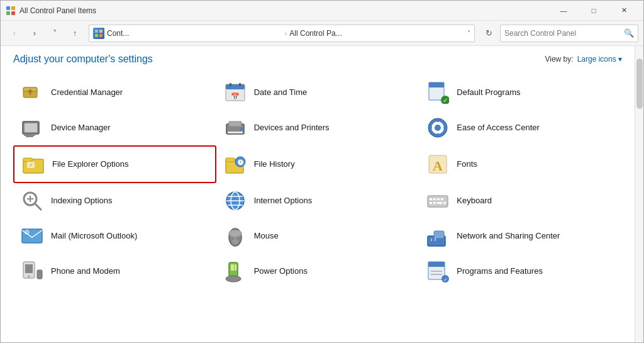 The image size is (644, 343). Describe the element at coordinates (318, 93) in the screenshot. I see `grid-item-date-time: 📅 Date and Time` at that location.